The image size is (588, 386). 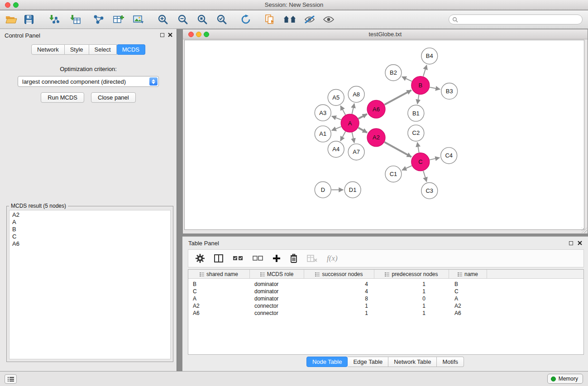 I want to click on graph-node-B1: B1, so click(x=416, y=113).